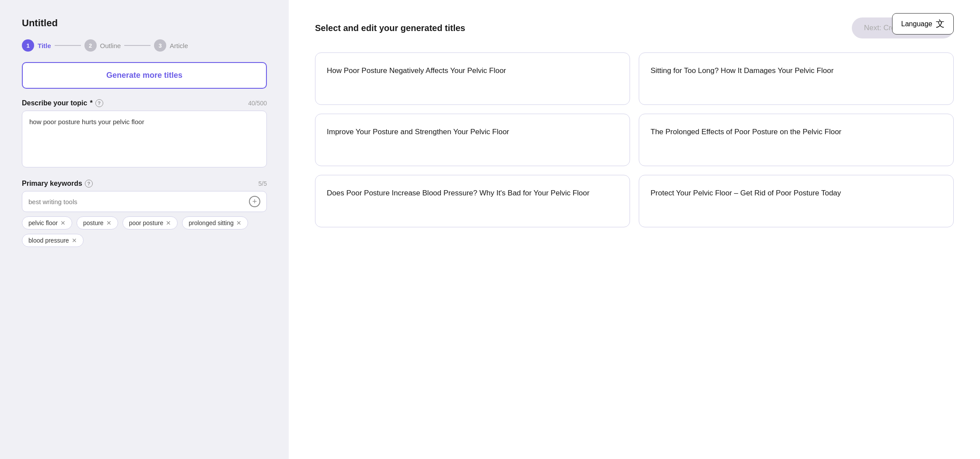 This screenshot has width=980, height=459. I want to click on add-keyword-icon: +, so click(255, 202).